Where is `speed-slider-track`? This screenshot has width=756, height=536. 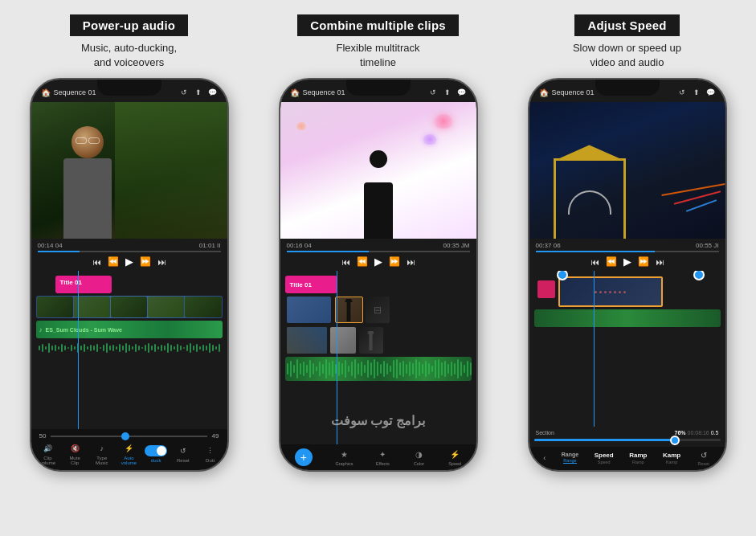
speed-slider-track is located at coordinates (627, 440).